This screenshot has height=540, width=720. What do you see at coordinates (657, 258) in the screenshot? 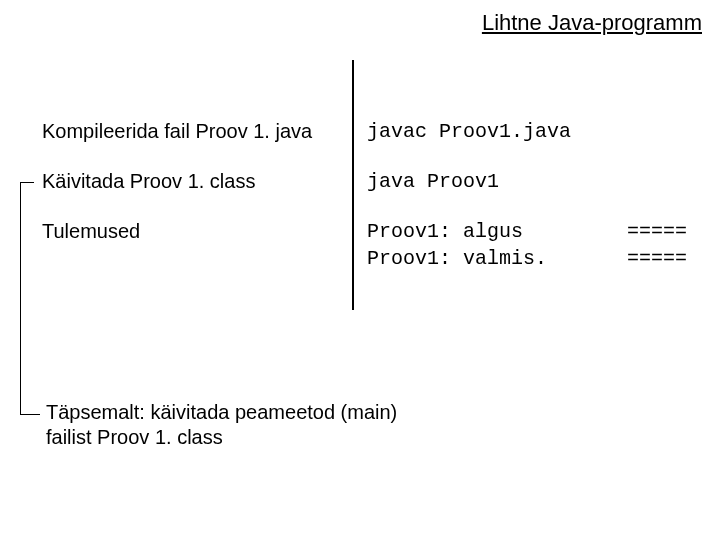
I see `output-line2-right: =====` at bounding box center [657, 258].